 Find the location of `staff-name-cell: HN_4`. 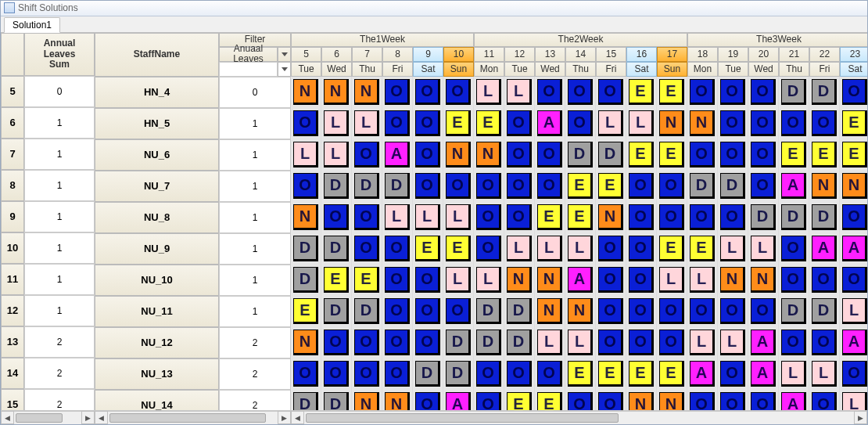

staff-name-cell: HN_4 is located at coordinates (156, 92).